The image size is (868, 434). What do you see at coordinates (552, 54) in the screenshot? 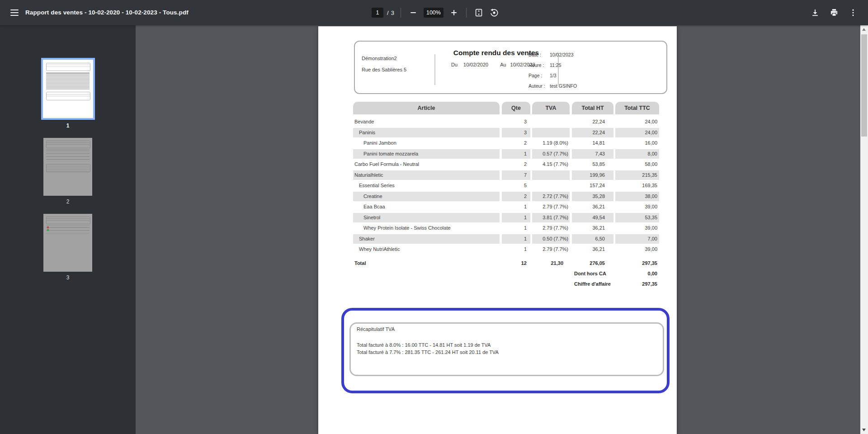
I see `meta-row: Date : 10/02/2023` at bounding box center [552, 54].